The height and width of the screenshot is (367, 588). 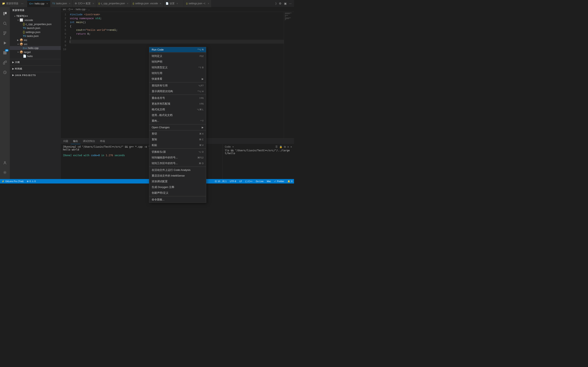 What do you see at coordinates (260, 181) in the screenshot?
I see `status-go-live: Go Live` at bounding box center [260, 181].